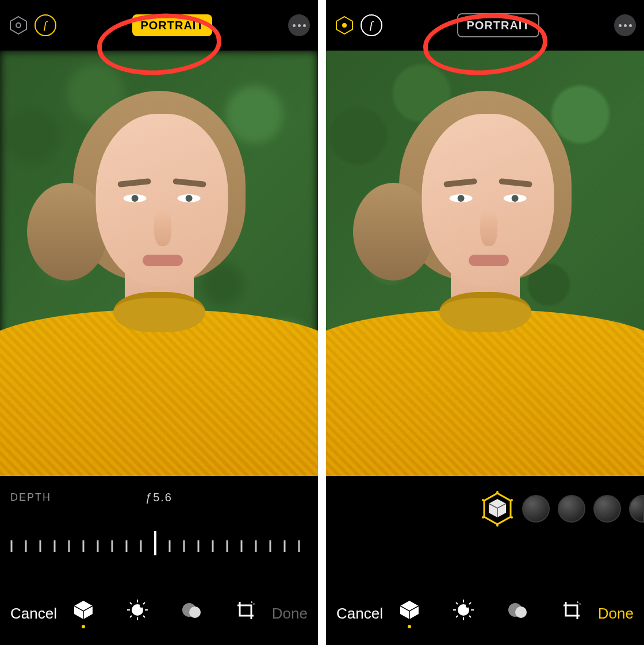 Image resolution: width=644 pixels, height=645 pixels. What do you see at coordinates (159, 498) in the screenshot?
I see `depth-value: ƒ5.6` at bounding box center [159, 498].